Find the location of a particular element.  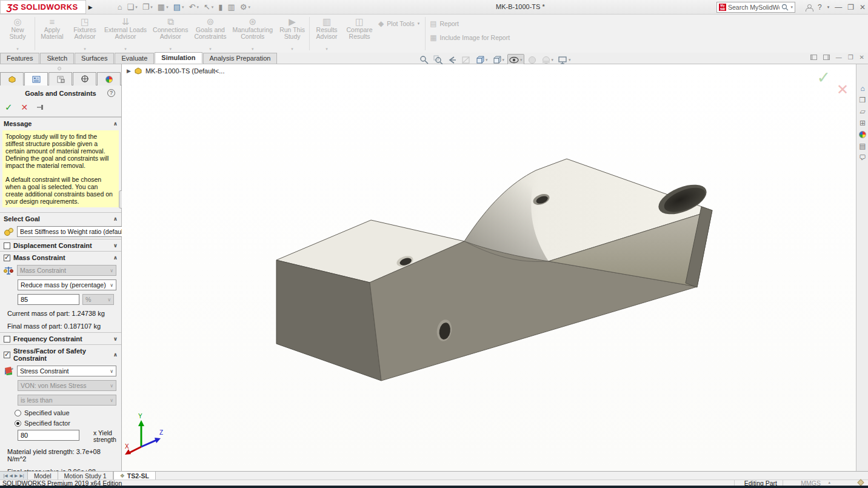

open-document-icon: ❐▾ is located at coordinates (148, 7).